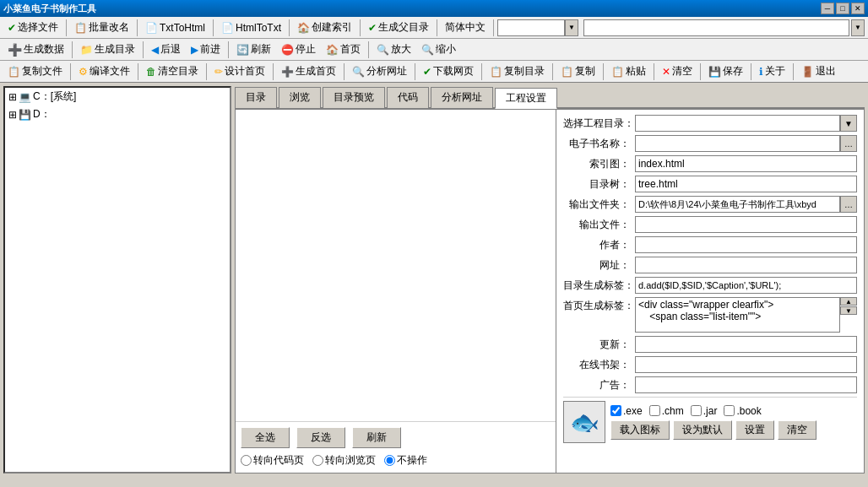 This screenshot has width=868, height=487. I want to click on theme-combo-arrow: ▼, so click(572, 28).